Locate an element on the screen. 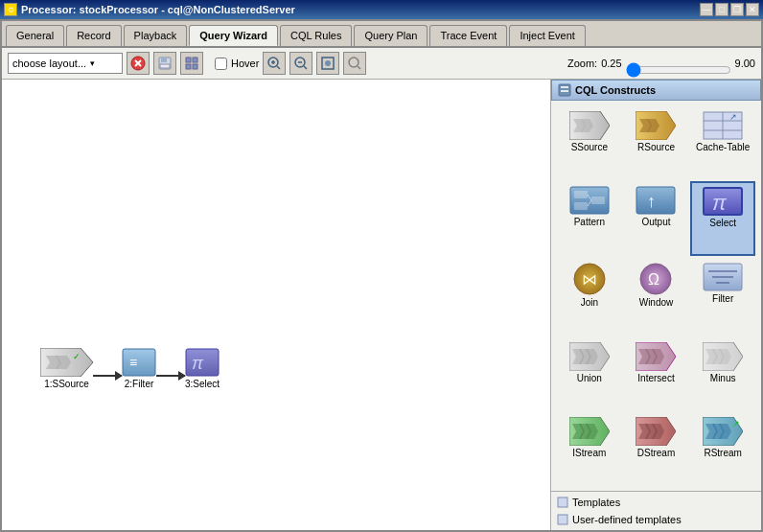 The height and width of the screenshot is (532, 763). grid-button is located at coordinates (192, 63).